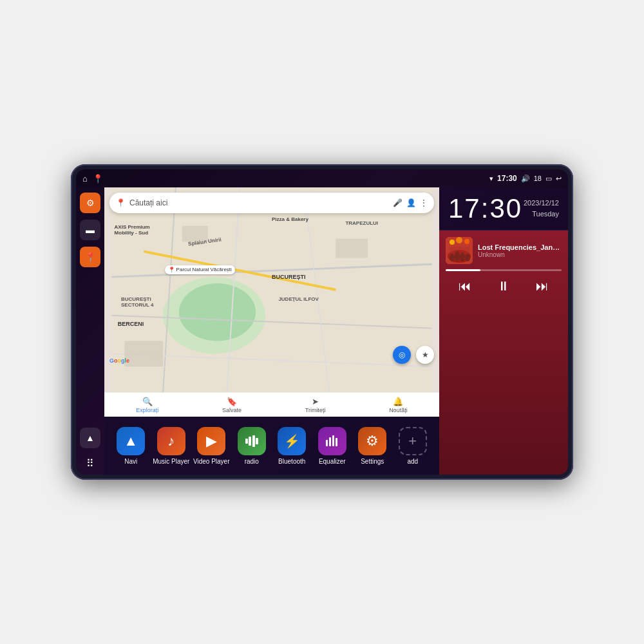  What do you see at coordinates (131, 324) in the screenshot?
I see `map-label-berceni: BERCENI` at bounding box center [131, 324].